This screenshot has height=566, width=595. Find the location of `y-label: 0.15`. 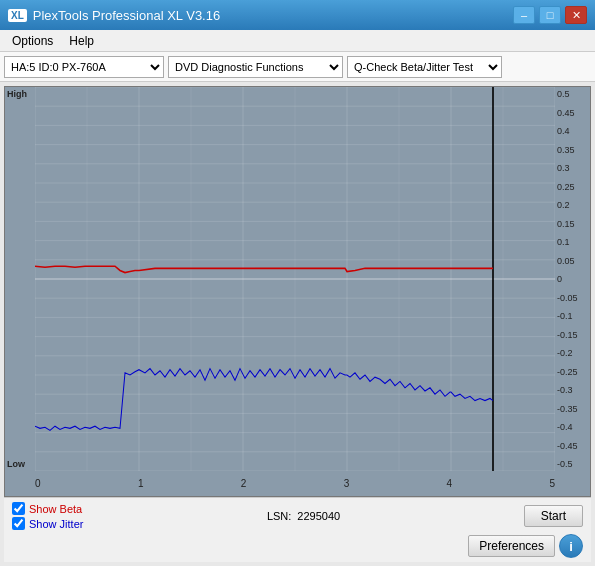

y-label: 0.15 is located at coordinates (572, 224).